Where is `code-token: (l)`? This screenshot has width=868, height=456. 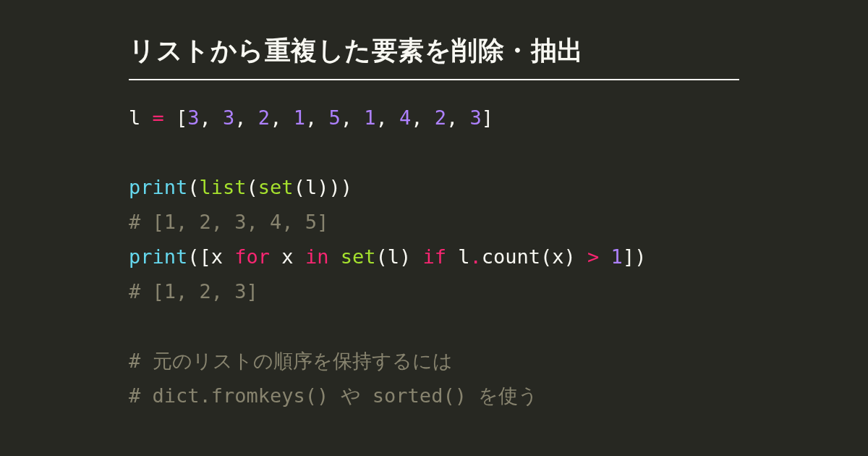 code-token: (l) is located at coordinates (399, 256).